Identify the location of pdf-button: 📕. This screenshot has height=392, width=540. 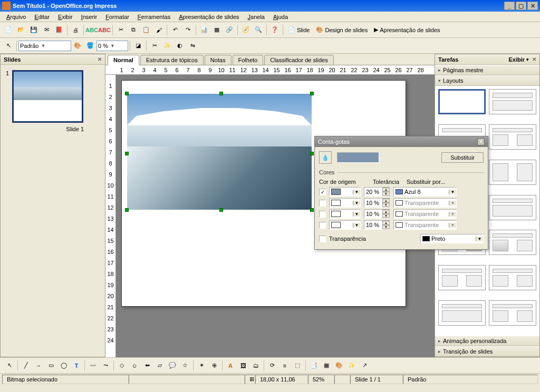
(59, 30).